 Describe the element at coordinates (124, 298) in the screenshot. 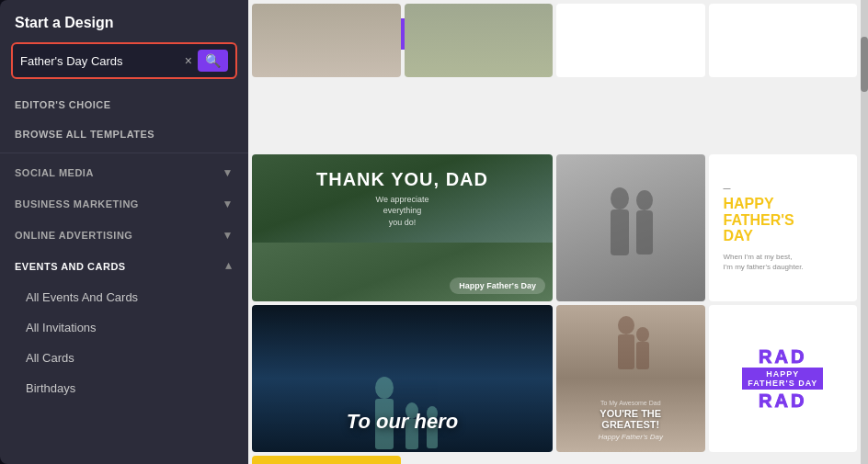

I see `sidebar-sub-all-events: All Events And Cards` at that location.